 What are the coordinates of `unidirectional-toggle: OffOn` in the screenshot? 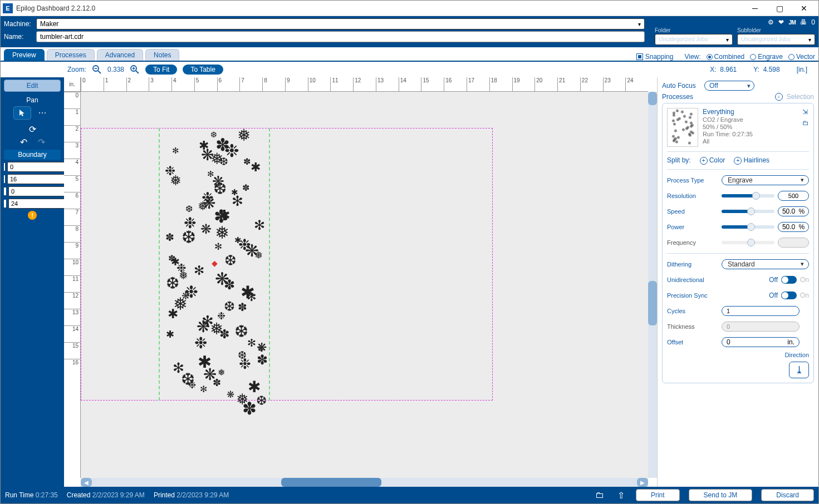 It's located at (789, 280).